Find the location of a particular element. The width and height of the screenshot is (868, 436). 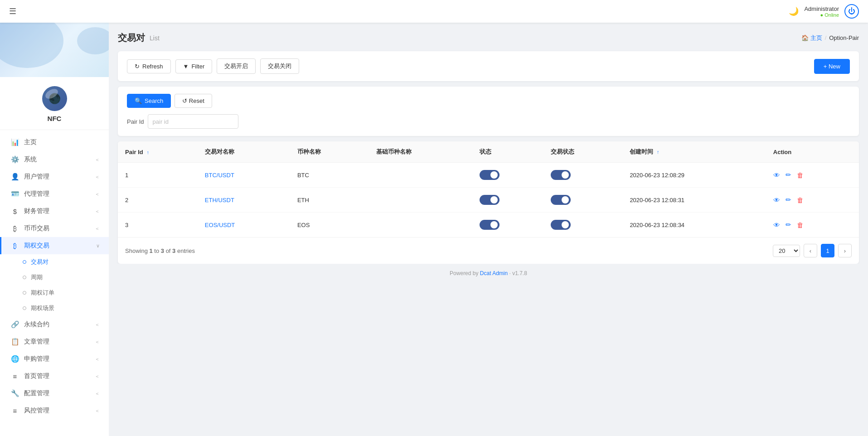

refresh-button: ↻ Refresh is located at coordinates (149, 66).